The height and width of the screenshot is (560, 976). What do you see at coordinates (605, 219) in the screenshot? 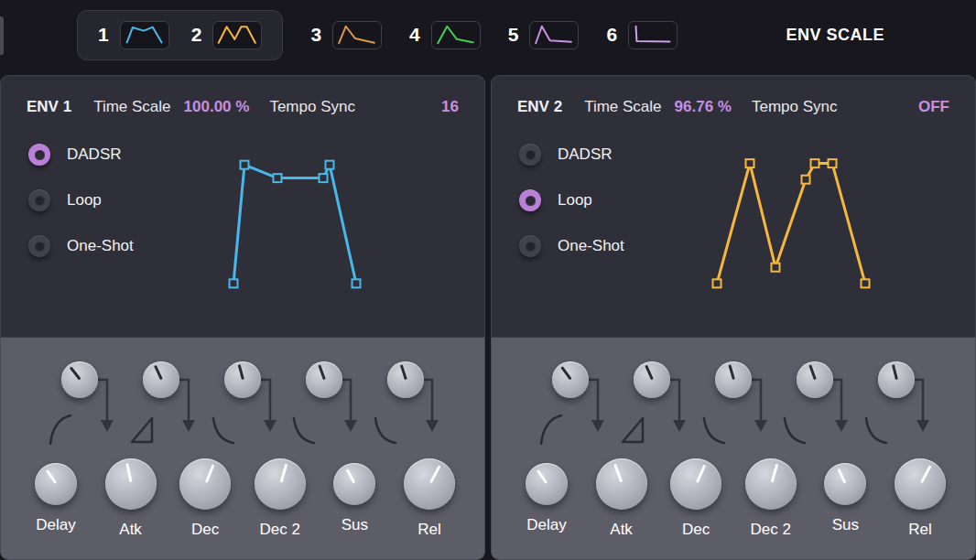
I see `env2-mode-list: DADSR Loop One-Shot` at bounding box center [605, 219].